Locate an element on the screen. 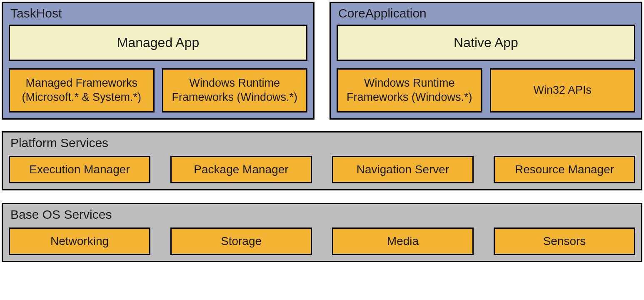  navigation-server-box: Navigation Server is located at coordinates (403, 170).